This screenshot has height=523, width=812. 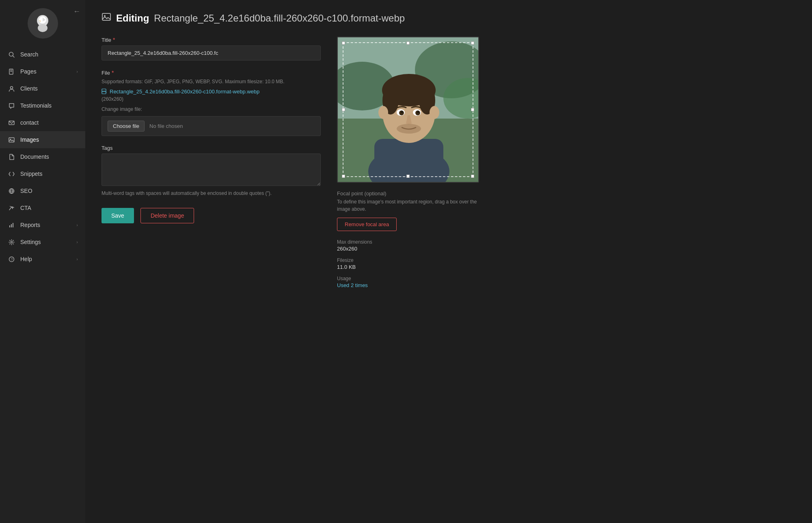 What do you see at coordinates (11, 123) in the screenshot?
I see `contact-icon` at bounding box center [11, 123].